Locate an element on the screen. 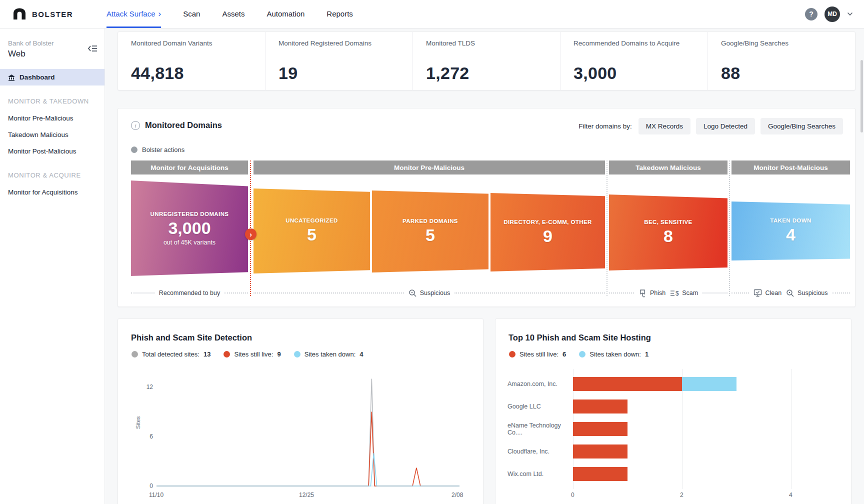 This screenshot has height=504, width=864. legend-sites-taken-down: Sites taken down: 4 is located at coordinates (329, 354).